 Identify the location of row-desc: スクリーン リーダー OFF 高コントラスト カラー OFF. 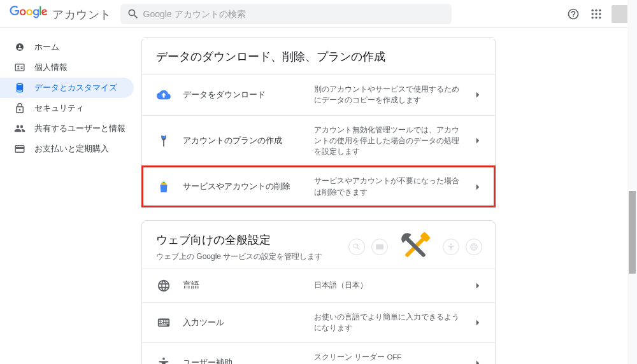
(393, 358).